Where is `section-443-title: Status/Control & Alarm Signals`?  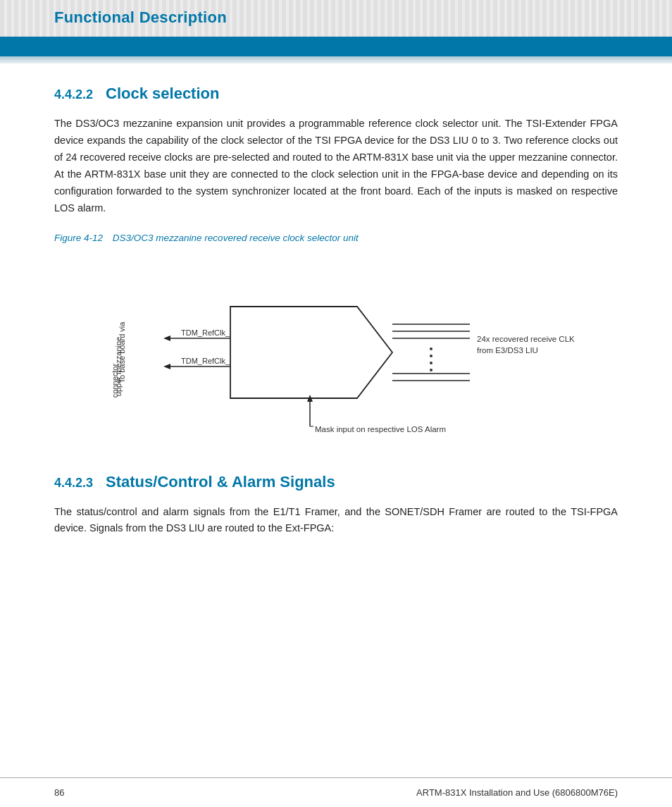 section-443-title: Status/Control & Alarm Signals is located at coordinates (220, 482).